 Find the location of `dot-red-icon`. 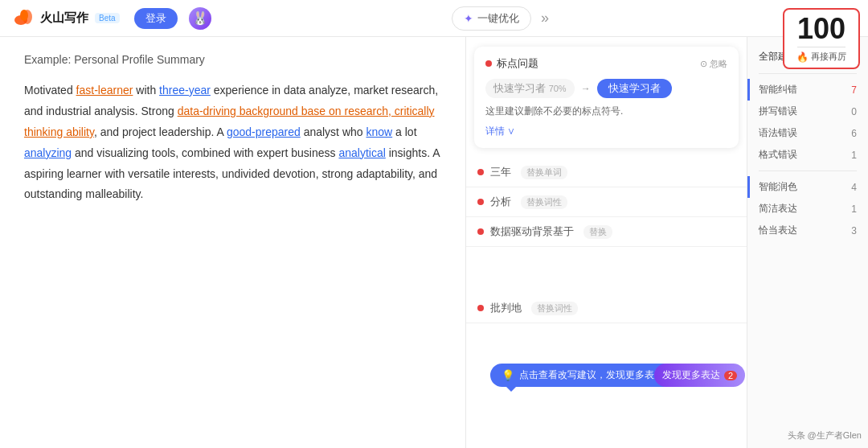

dot-red-icon is located at coordinates (489, 64).